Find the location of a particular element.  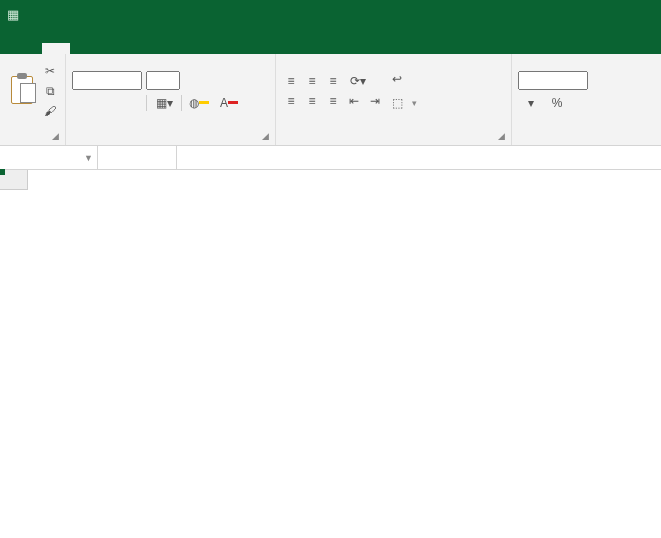

enter-icon is located at coordinates (137, 158).